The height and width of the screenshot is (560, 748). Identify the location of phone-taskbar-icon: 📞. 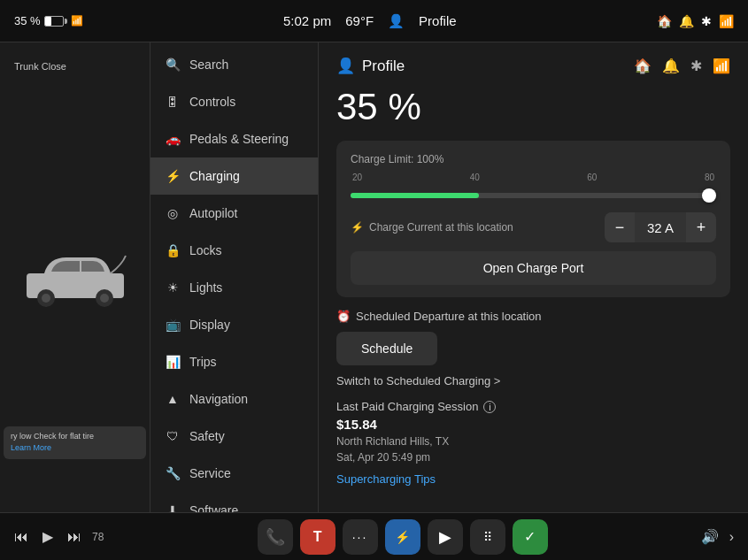
(275, 537).